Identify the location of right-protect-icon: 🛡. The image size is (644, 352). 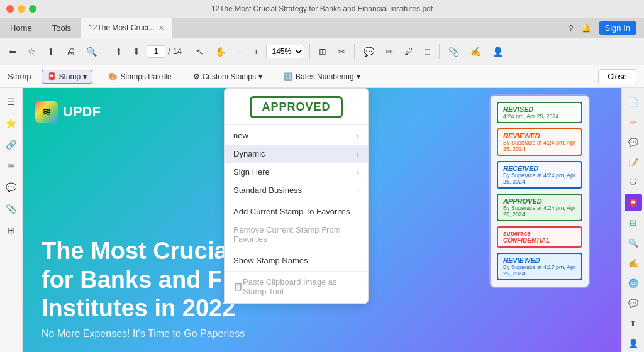
(633, 182).